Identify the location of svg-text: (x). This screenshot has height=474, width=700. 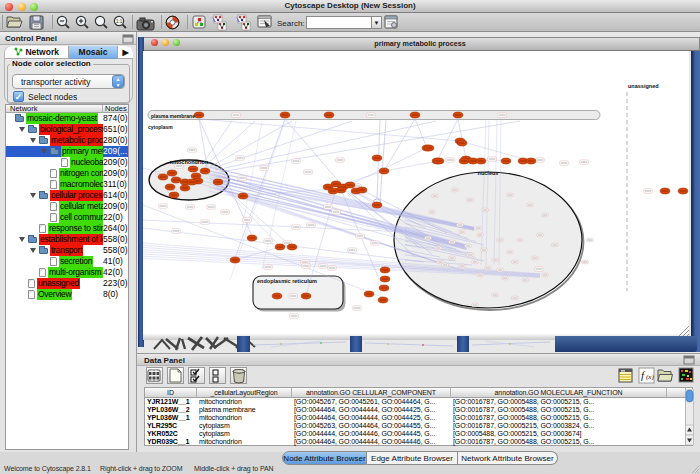
(650, 377).